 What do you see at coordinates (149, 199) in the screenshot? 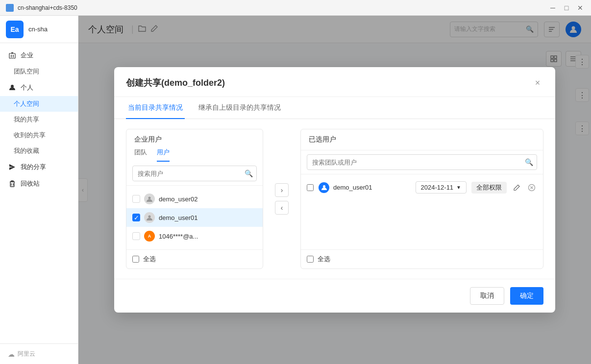
I see `user02-avatar` at bounding box center [149, 199].